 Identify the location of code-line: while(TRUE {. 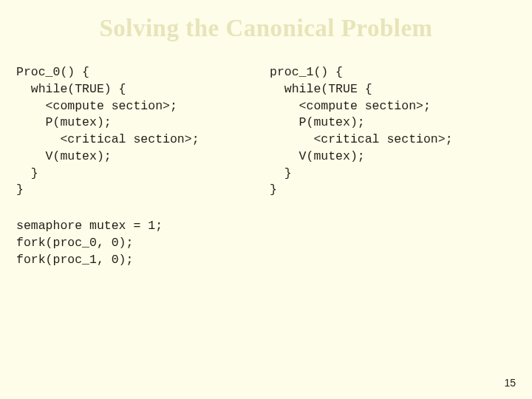
(321, 89).